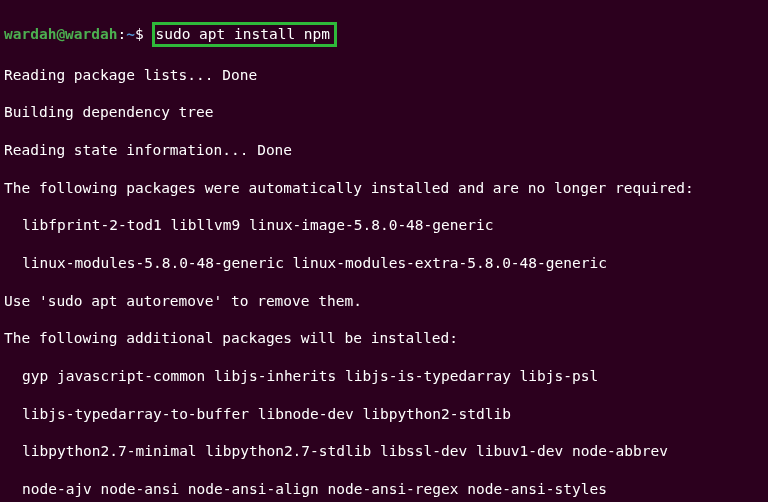 The image size is (768, 502). What do you see at coordinates (122, 34) in the screenshot?
I see `prompt-colon: :` at bounding box center [122, 34].